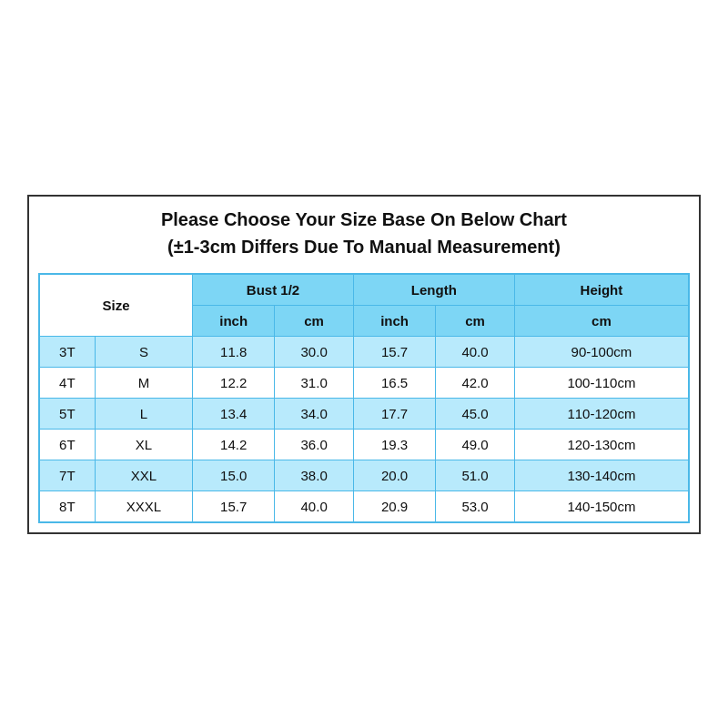  Describe the element at coordinates (364, 413) in the screenshot. I see `table-row: 5TL13.434.017.745.0110-120cm` at that location.